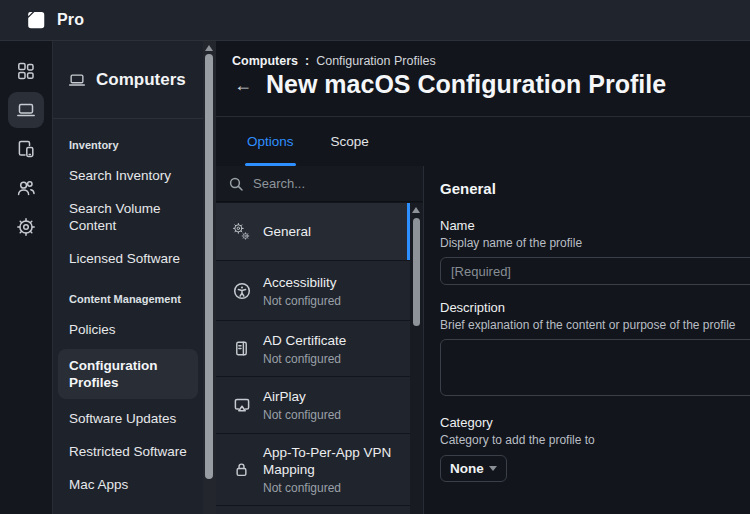  I want to click on payload-label: General, so click(287, 232).